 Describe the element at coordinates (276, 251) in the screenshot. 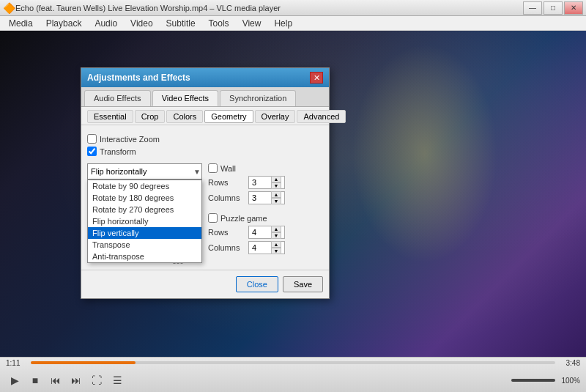

I see `puzzle-cols-down: ▼` at that location.